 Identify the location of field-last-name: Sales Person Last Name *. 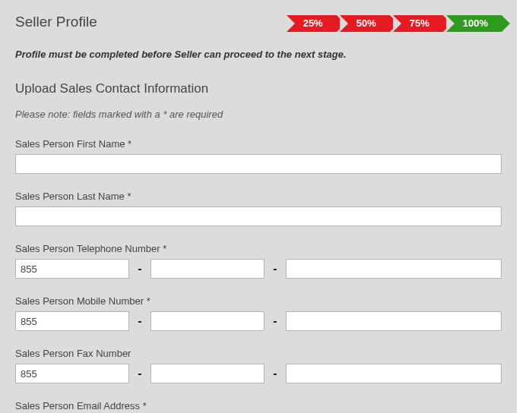
(258, 208).